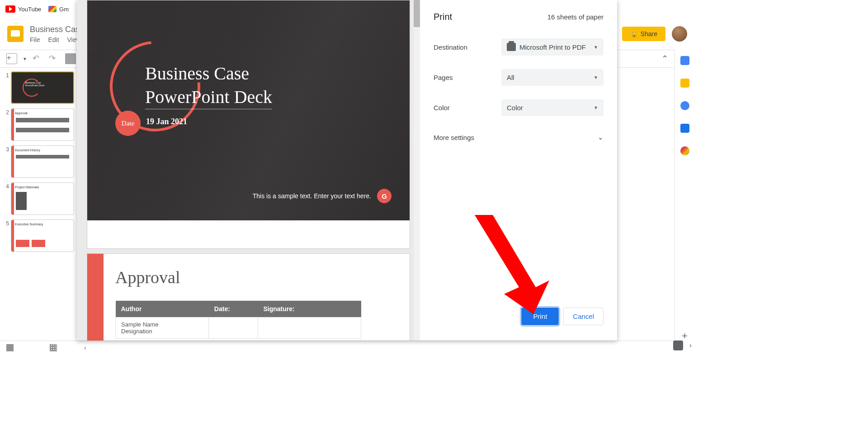  I want to click on chevron-down-icon: ⌄, so click(600, 137).